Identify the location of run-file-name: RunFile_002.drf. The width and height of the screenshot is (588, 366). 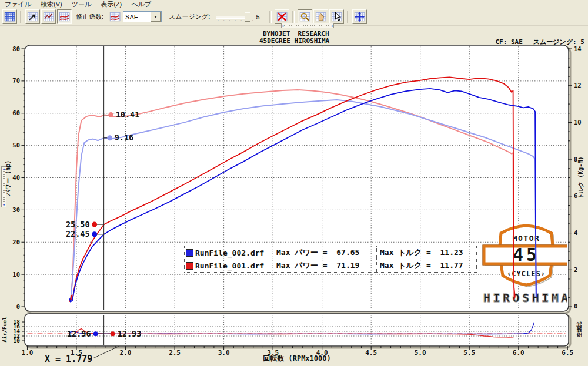
(229, 253).